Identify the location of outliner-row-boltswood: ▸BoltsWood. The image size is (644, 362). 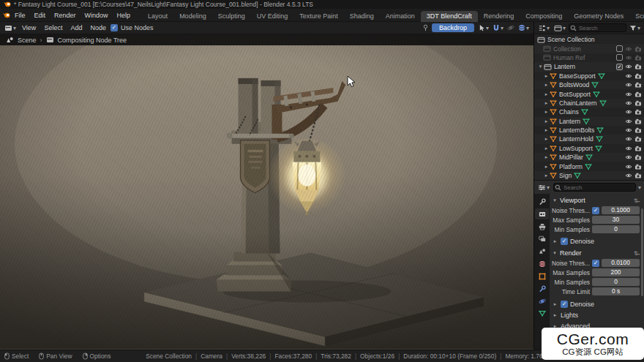
(589, 85).